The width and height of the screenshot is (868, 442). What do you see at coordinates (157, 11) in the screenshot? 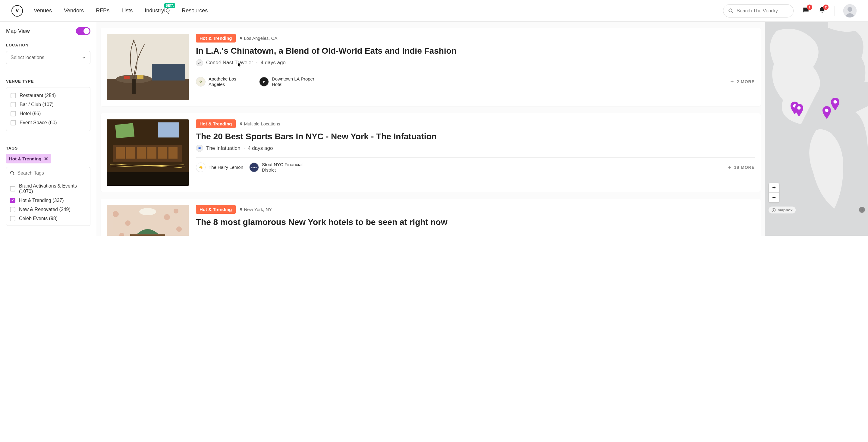
I see `nav-industryiq: IndustryIQ BETA` at bounding box center [157, 11].